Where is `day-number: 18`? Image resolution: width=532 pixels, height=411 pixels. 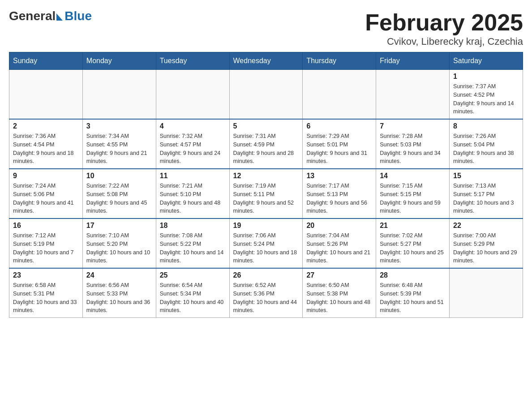
day-number: 18 is located at coordinates (193, 226).